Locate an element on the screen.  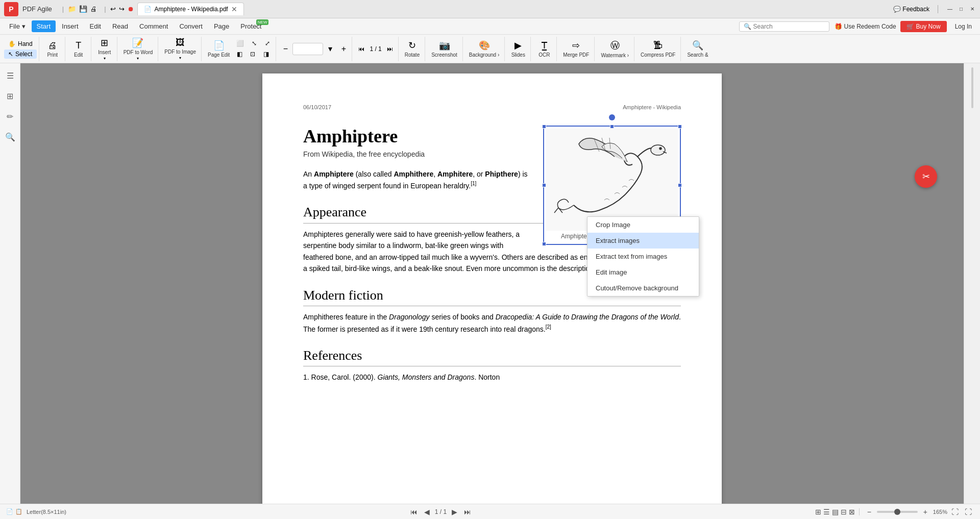
page-tool-2: ⤡ is located at coordinates (254, 43).